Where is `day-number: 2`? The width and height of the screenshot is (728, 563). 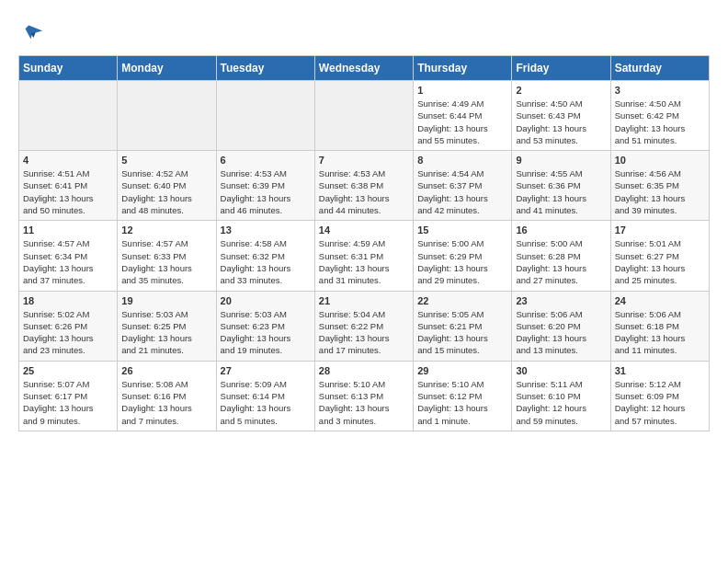 day-number: 2 is located at coordinates (561, 90).